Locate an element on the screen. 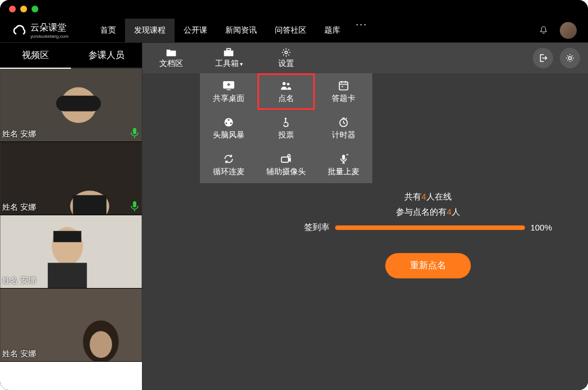 The image size is (588, 390). tab-toolbox-label: 工具箱 is located at coordinates (227, 64).